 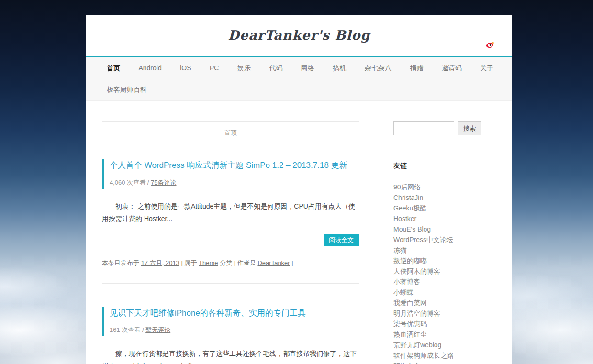 What do you see at coordinates (410, 303) in the screenshot?
I see `friend-link: 我爱白菜网` at bounding box center [410, 303].